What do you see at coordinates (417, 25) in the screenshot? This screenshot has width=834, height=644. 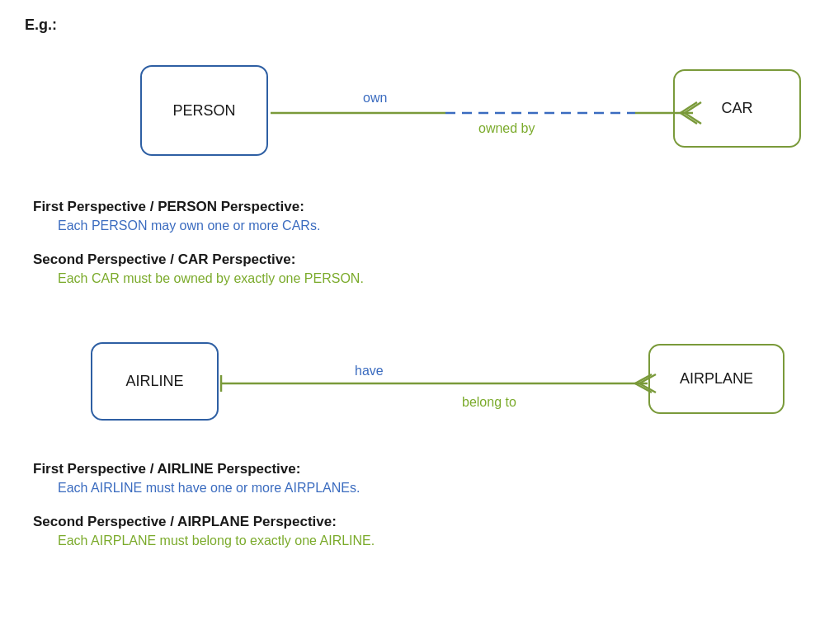 I see `eg-label: E.g.:` at bounding box center [417, 25].